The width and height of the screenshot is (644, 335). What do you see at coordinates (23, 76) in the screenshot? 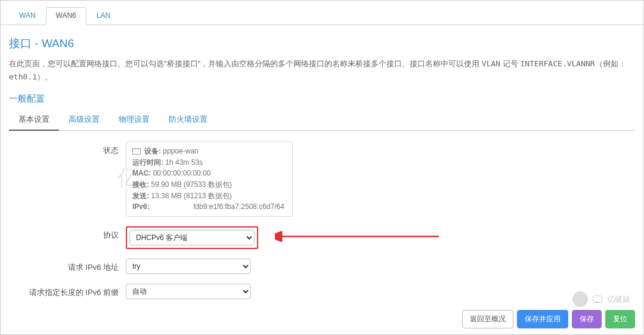
I see `eth-token: eth0.1` at bounding box center [23, 76].